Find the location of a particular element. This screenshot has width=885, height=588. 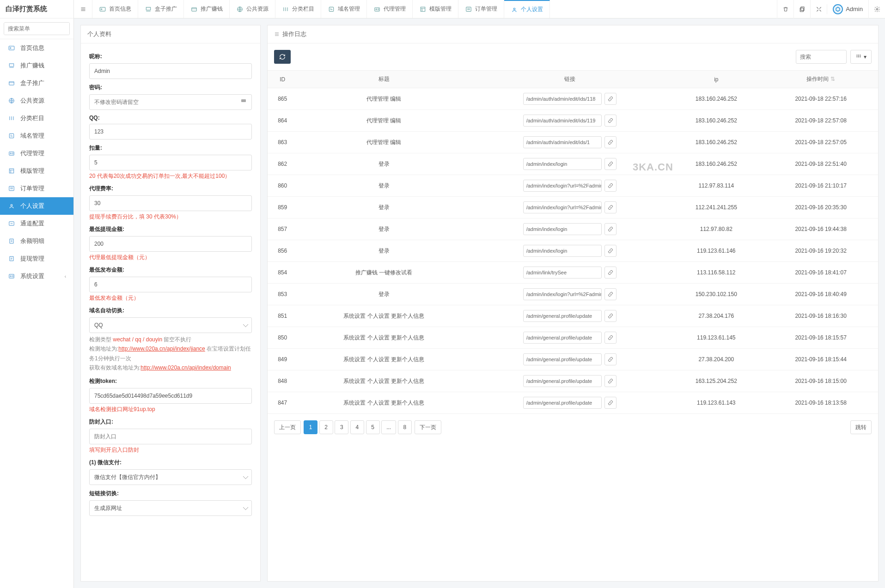

col-title: 标题 is located at coordinates (384, 79).